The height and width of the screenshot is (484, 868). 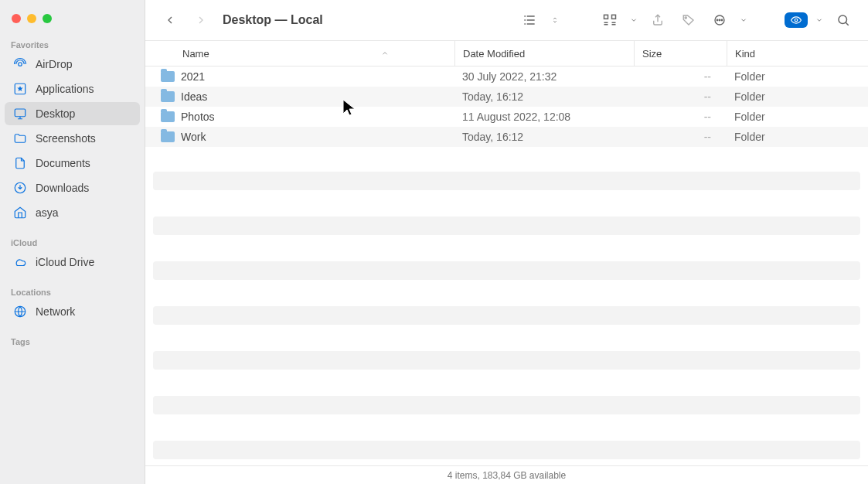 I want to click on search-button, so click(x=843, y=20).